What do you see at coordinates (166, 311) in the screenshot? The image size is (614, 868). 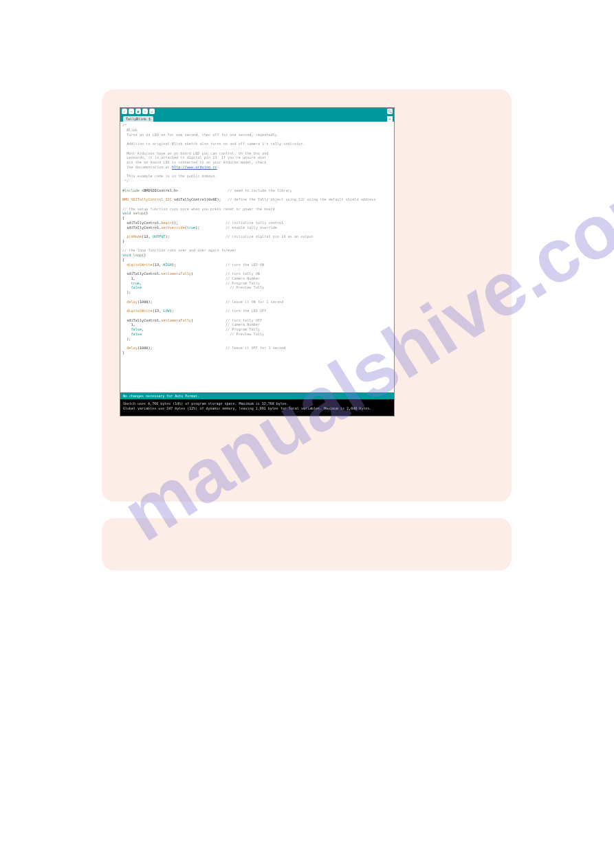 I see `code-const: LOW` at bounding box center [166, 311].